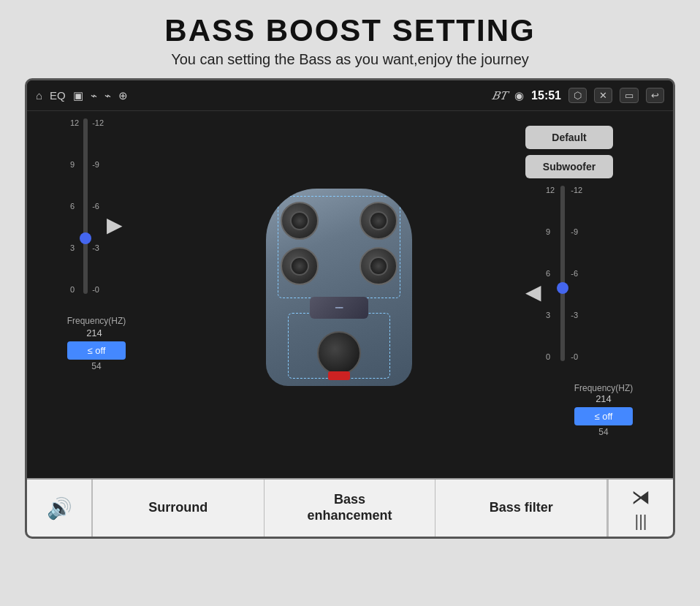  Describe the element at coordinates (96, 321) in the screenshot. I see `left-freq-label: Frequency(HZ)` at that location.